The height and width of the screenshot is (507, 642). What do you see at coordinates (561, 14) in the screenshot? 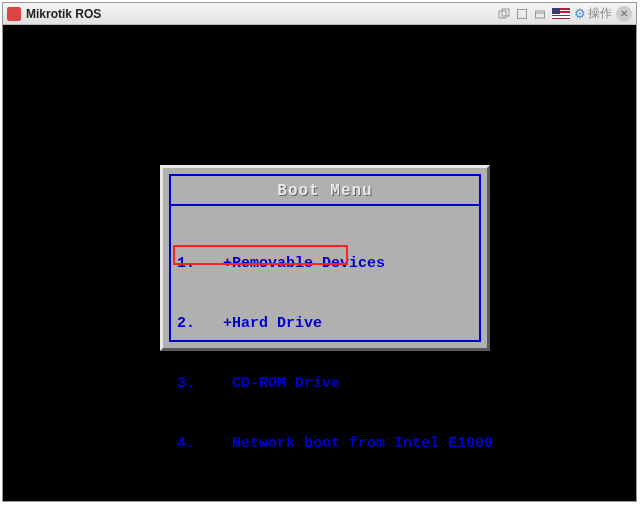
I see `us-flag-icon` at bounding box center [561, 14].